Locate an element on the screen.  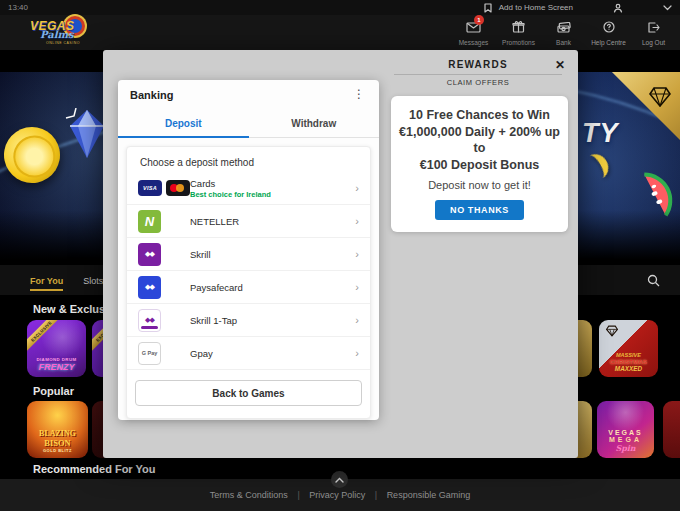
offer-line-1: 10 Free Chances to Win is located at coordinates (480, 116).